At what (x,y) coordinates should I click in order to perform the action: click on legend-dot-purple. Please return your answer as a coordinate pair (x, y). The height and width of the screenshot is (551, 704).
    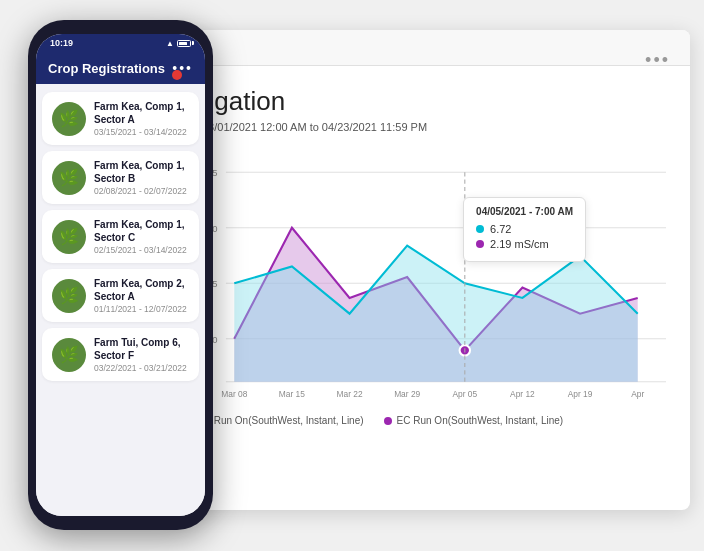
    Looking at the image, I should click on (388, 421).